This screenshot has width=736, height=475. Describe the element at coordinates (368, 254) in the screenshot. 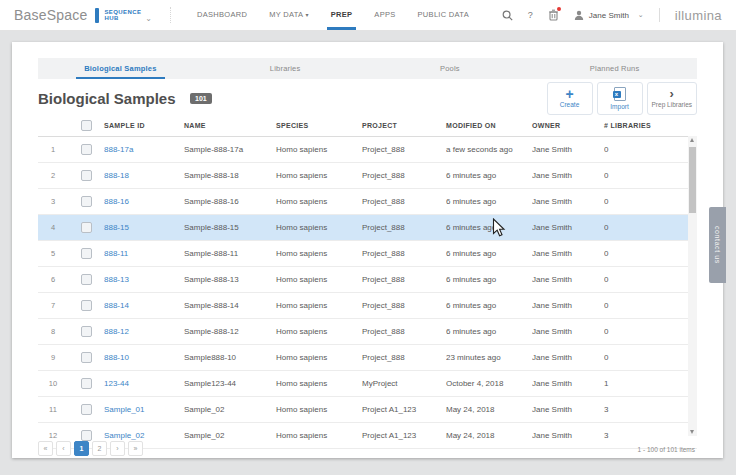

I see `table-row: 5888-11Sample-888-11Homo sapiensProject_…` at that location.